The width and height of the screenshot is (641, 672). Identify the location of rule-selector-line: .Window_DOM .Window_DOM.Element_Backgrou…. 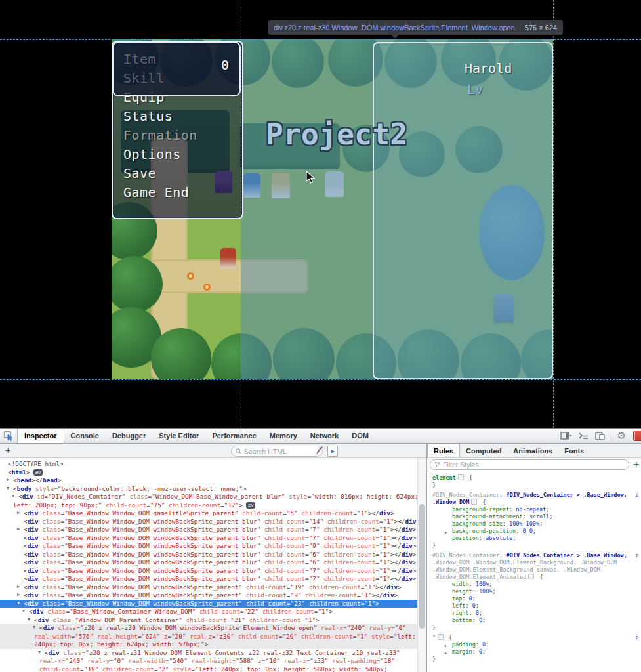
(537, 563).